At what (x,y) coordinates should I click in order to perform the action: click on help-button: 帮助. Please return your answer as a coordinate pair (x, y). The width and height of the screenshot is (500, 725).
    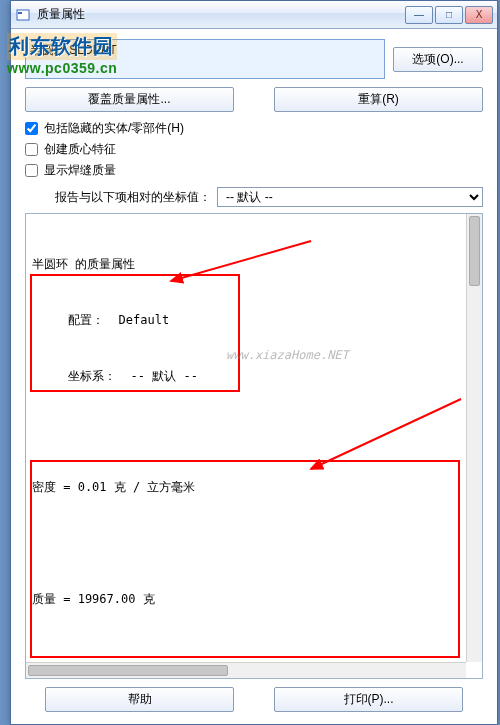
    Looking at the image, I should click on (140, 700).